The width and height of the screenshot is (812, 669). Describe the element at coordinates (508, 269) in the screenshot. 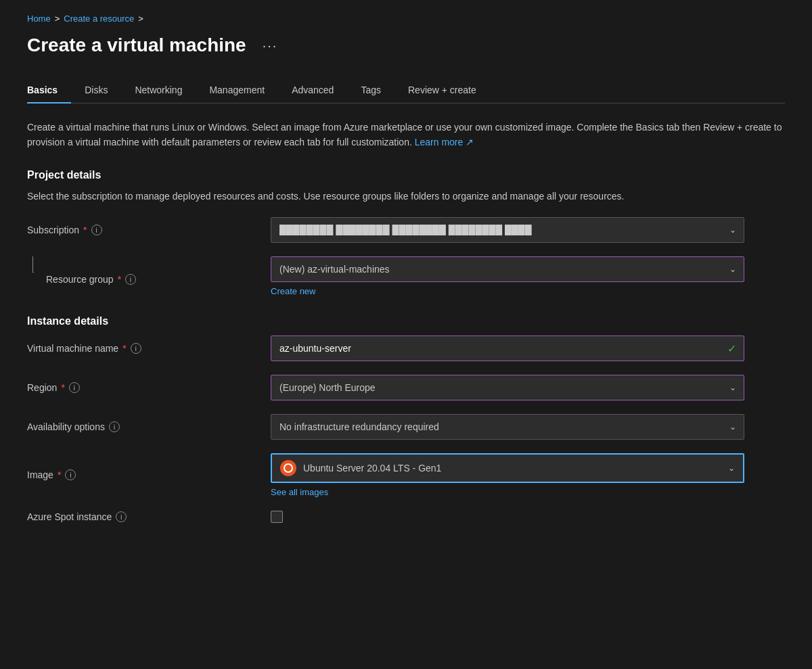

I see `resource-group-dropdown-wrap: (New) az-virtual-machines ⌄` at that location.